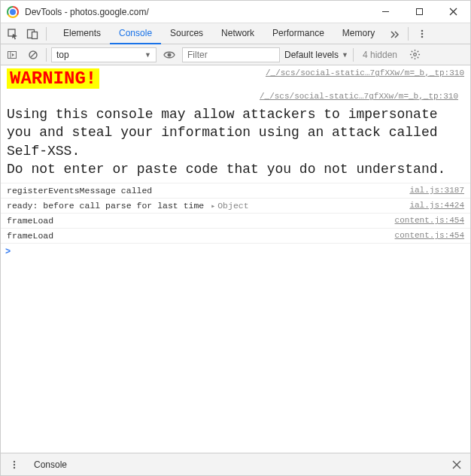 This screenshot has width=471, height=476. I want to click on tab-memory: Memory, so click(358, 34).